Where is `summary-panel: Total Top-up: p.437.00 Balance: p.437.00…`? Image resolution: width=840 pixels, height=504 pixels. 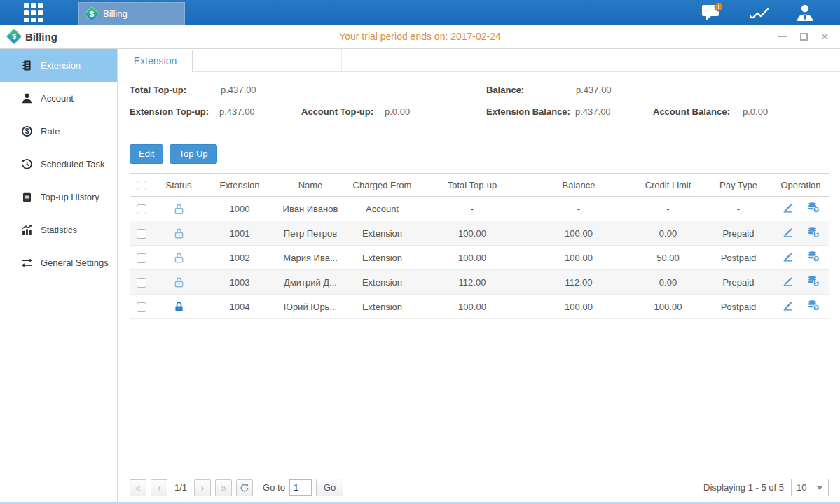 summary-panel: Total Top-up: p.437.00 Balance: p.437.00… is located at coordinates (479, 108).